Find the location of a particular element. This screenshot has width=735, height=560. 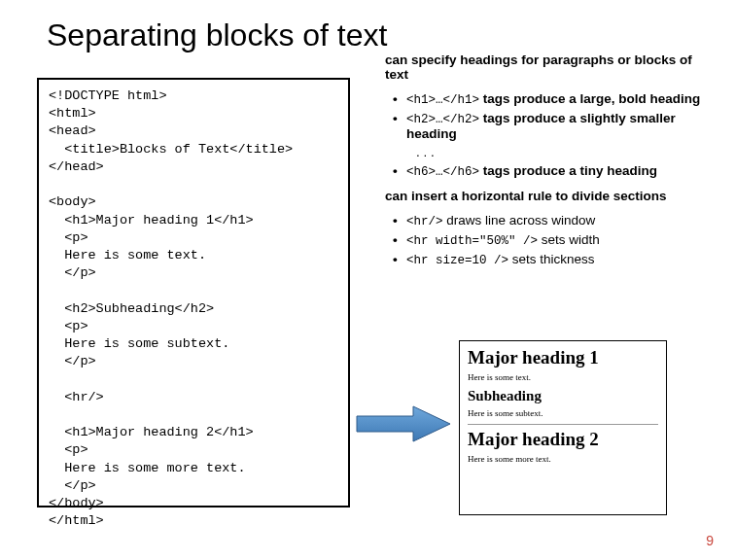

text-hr-size: sets thickness is located at coordinates (552, 259).